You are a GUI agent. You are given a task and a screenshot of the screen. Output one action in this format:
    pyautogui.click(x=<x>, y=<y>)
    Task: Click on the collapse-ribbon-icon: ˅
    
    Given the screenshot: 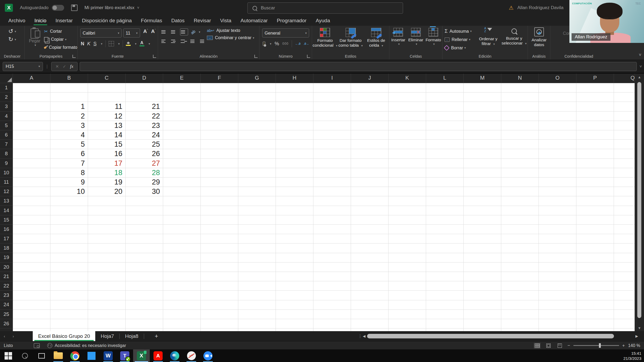 What is the action you would take?
    pyautogui.click(x=640, y=55)
    